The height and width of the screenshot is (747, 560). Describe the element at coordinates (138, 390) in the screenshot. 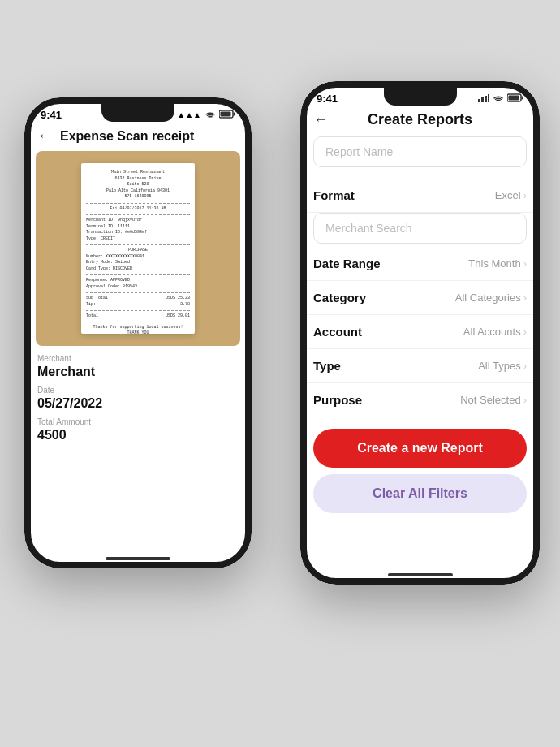

I see `date-label: Date` at that location.